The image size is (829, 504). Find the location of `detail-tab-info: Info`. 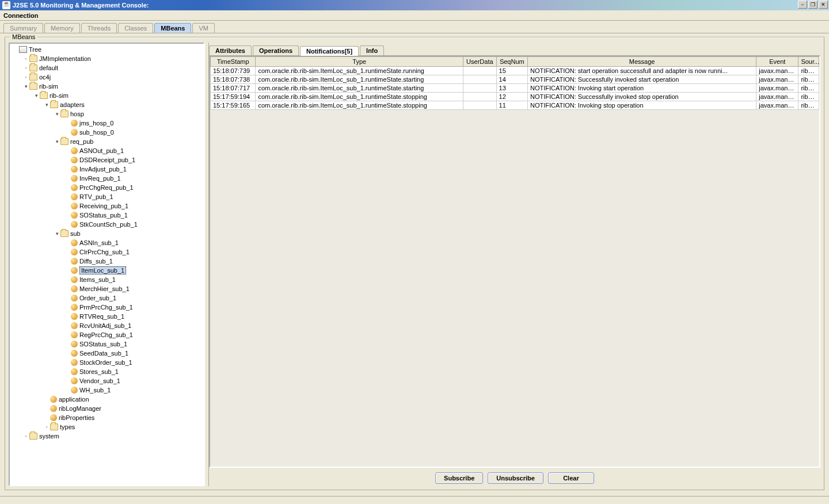

detail-tab-info: Info is located at coordinates (372, 51).